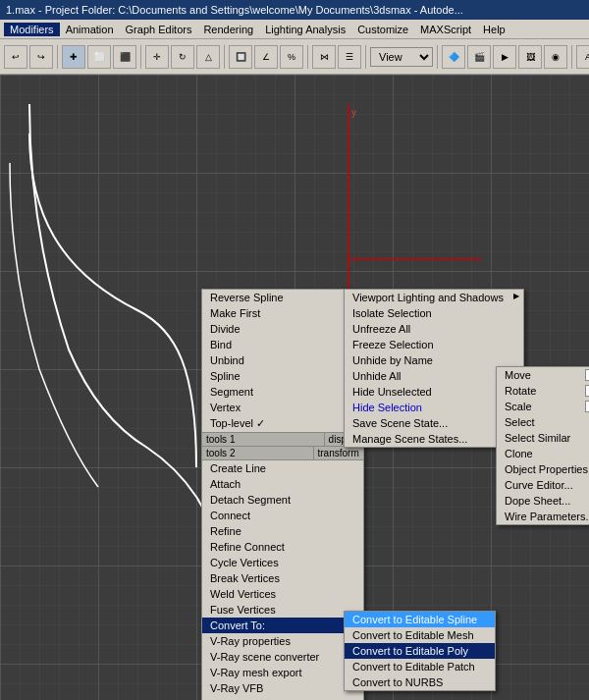 Image resolution: width=589 pixels, height=700 pixels. Describe the element at coordinates (520, 391) in the screenshot. I see `ctx-rotate-label: Rotate` at that location.